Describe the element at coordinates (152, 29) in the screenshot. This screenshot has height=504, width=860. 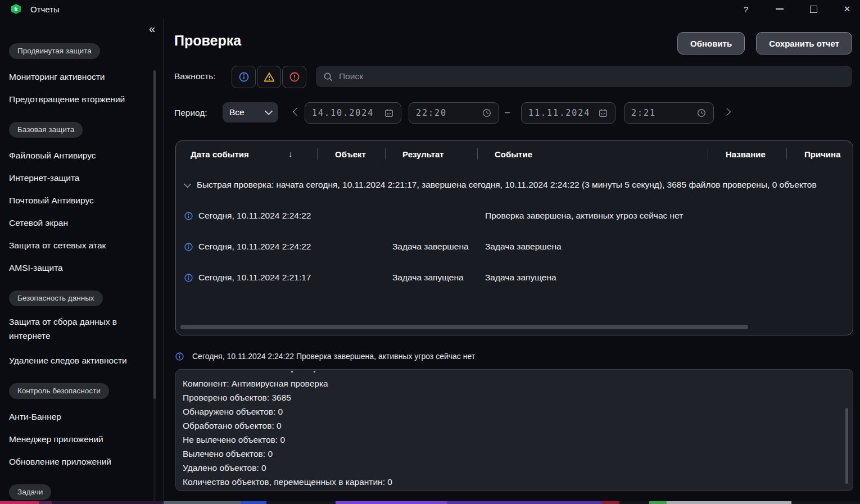
I see `collapse-icon: «` at that location.